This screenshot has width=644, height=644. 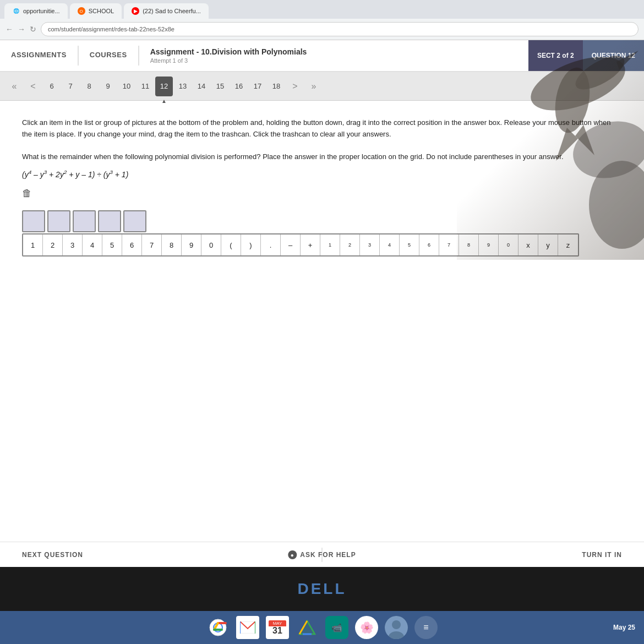 What do you see at coordinates (528, 245) in the screenshot?
I see `num-btn-x: x` at bounding box center [528, 245].